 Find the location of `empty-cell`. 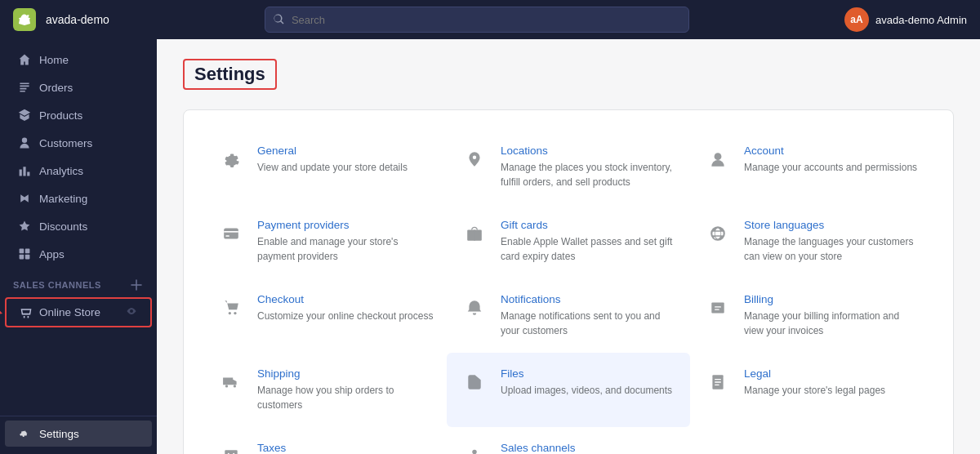

empty-cell is located at coordinates (812, 441).